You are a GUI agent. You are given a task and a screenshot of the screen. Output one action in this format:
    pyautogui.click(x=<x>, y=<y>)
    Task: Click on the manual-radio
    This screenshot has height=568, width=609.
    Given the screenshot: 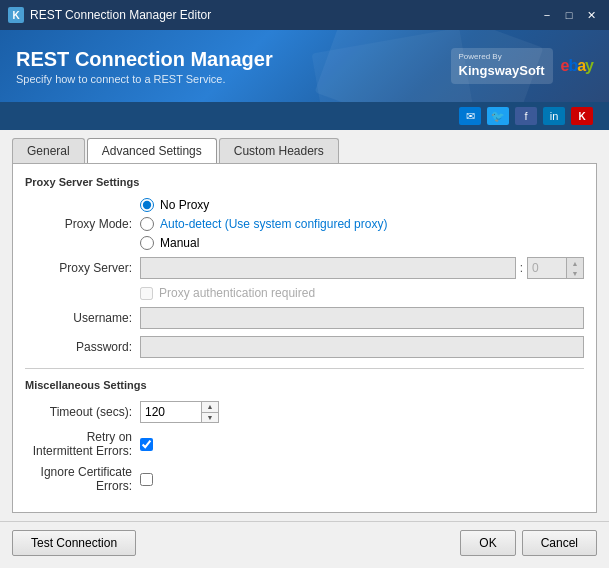 What is the action you would take?
    pyautogui.click(x=147, y=243)
    